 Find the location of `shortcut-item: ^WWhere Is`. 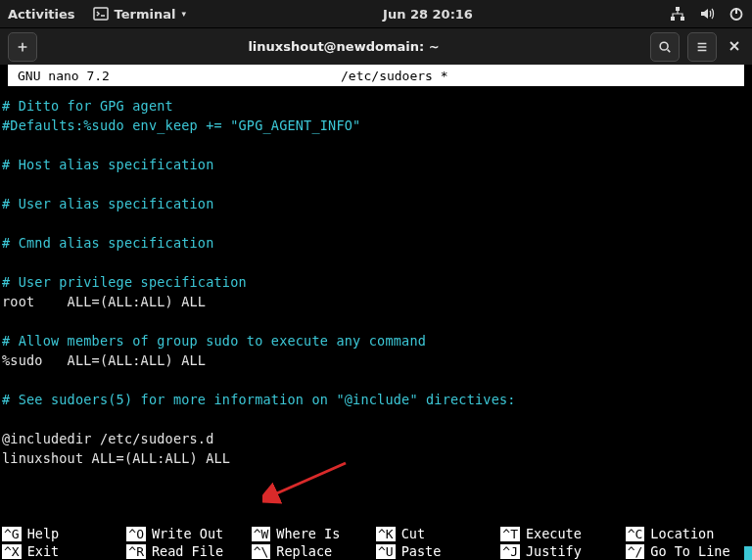

shortcut-item: ^WWhere Is is located at coordinates (313, 534).